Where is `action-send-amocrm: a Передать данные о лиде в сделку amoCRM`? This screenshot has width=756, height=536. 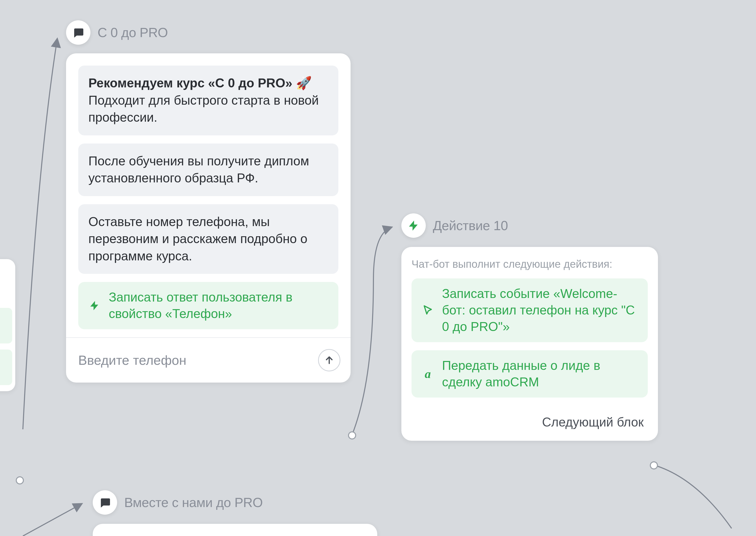 action-send-amocrm: a Передать данные о лиде в сделку amoCRM is located at coordinates (530, 374).